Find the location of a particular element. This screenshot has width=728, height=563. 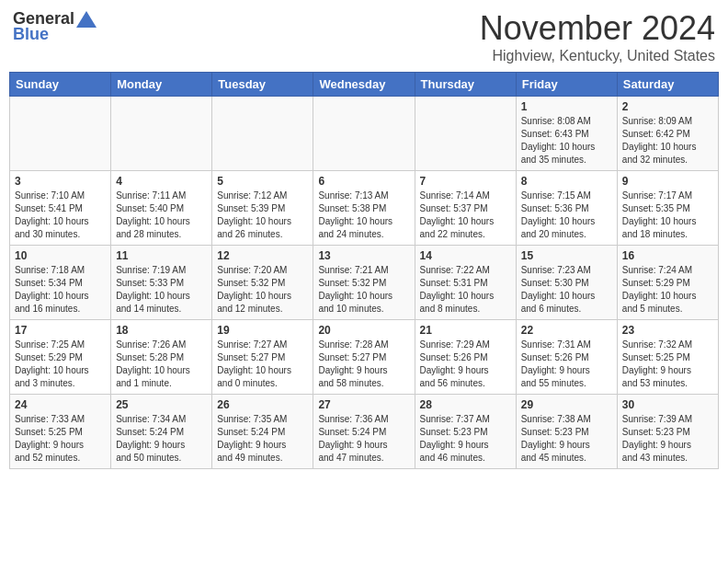

day-info: Sunrise: 7:38 AM Sunset: 5:23 PM Dayligh… is located at coordinates (566, 439).